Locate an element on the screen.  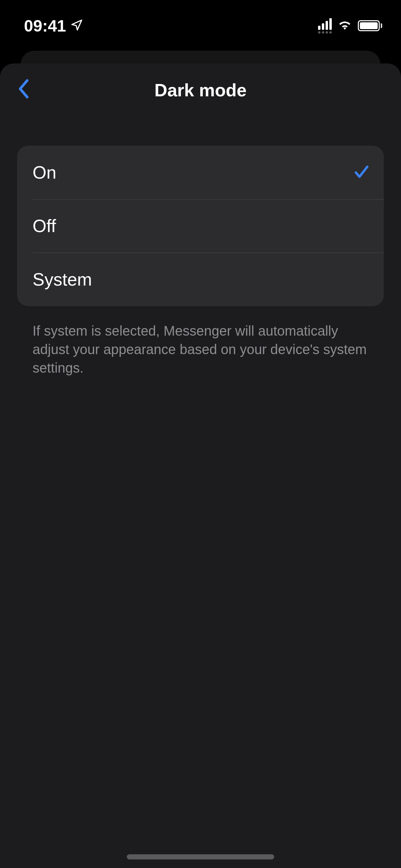
dark-mode-option-on: On is located at coordinates (200, 172).